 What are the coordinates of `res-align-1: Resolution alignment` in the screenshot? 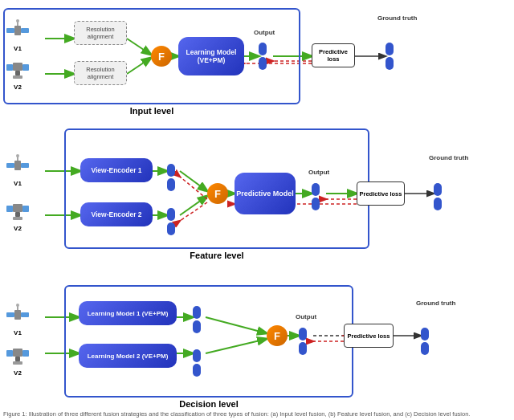 It's located at (100, 33).